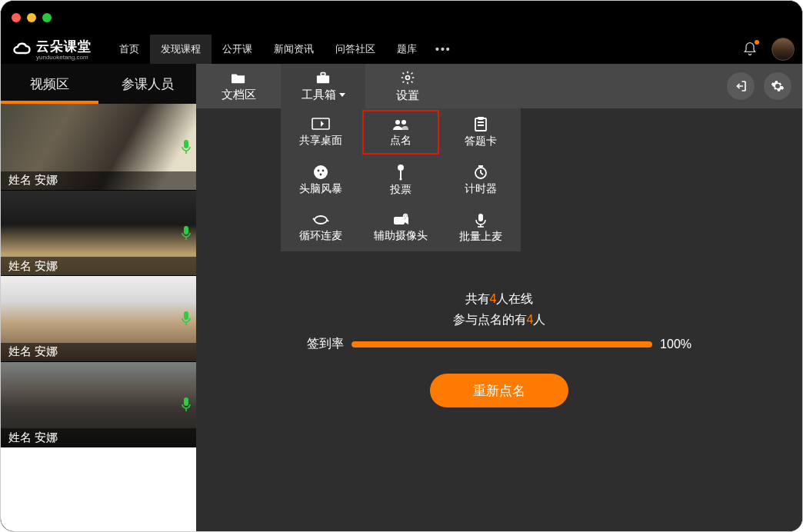  What do you see at coordinates (499, 391) in the screenshot?
I see `restart-rollcall-button: 重新点名` at bounding box center [499, 391].